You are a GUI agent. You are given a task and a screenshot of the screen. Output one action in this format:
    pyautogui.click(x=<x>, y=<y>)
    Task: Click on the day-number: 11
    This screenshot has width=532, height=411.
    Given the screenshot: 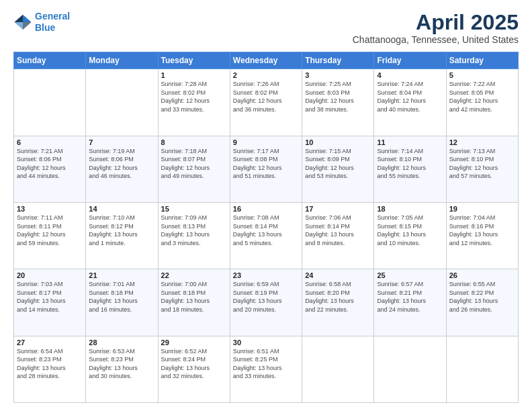 What is the action you would take?
    pyautogui.click(x=410, y=142)
    